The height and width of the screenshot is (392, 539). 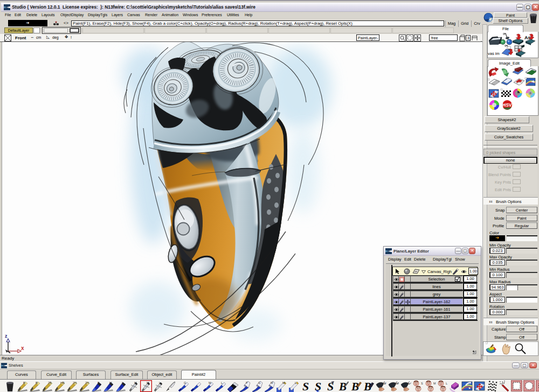 I want to click on svg-text: z, so click(x=6, y=336).